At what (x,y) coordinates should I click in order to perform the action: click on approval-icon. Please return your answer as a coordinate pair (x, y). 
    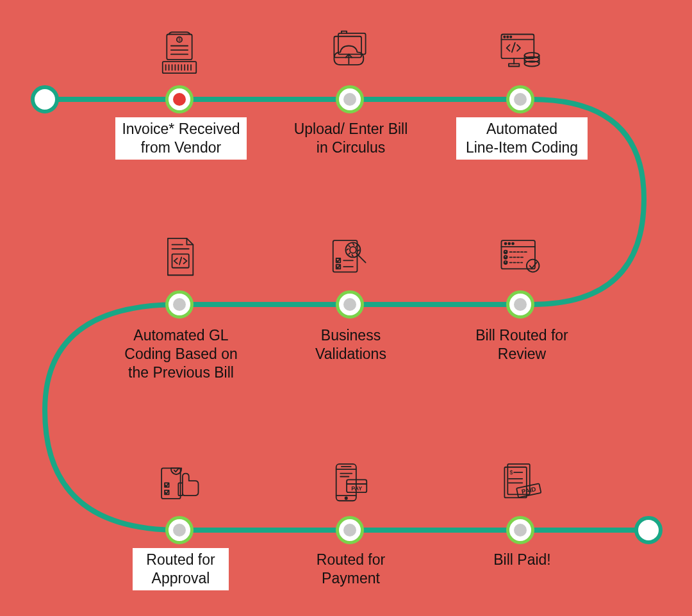
    Looking at the image, I should click on (179, 484).